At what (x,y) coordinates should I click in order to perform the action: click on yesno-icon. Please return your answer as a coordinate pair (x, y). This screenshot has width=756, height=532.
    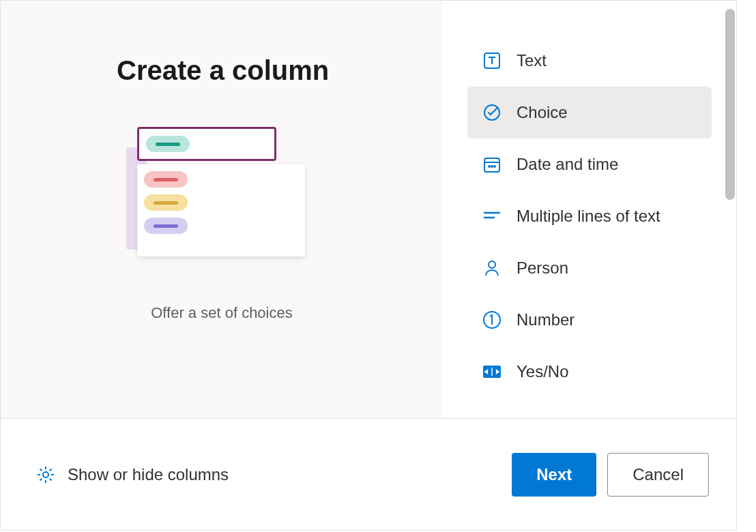
    Looking at the image, I should click on (492, 372).